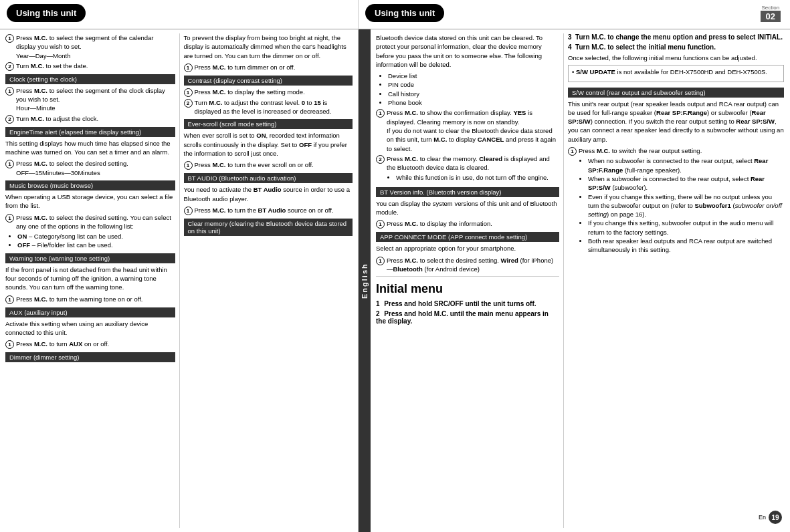 This screenshot has height=532, width=790. Describe the element at coordinates (478, 178) in the screenshot. I see `cm-note-1: While this function is in use, do not tu…` at that location.